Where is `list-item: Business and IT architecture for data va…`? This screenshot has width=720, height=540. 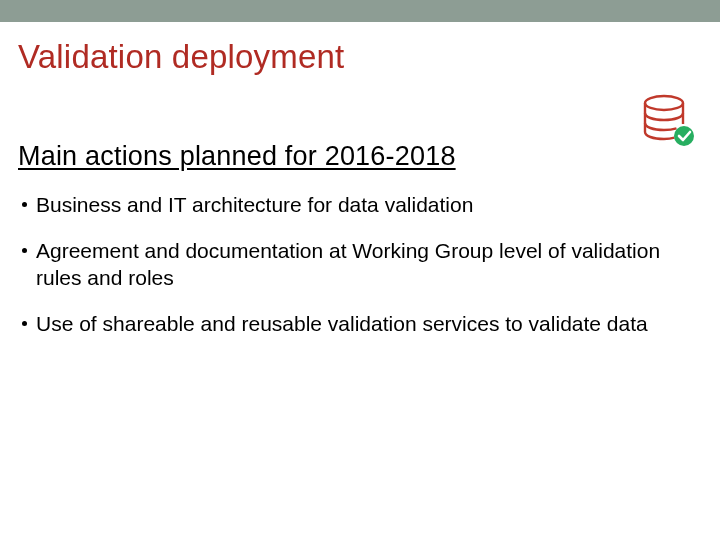
list-item: Business and IT architecture for data va… is located at coordinates (362, 205).